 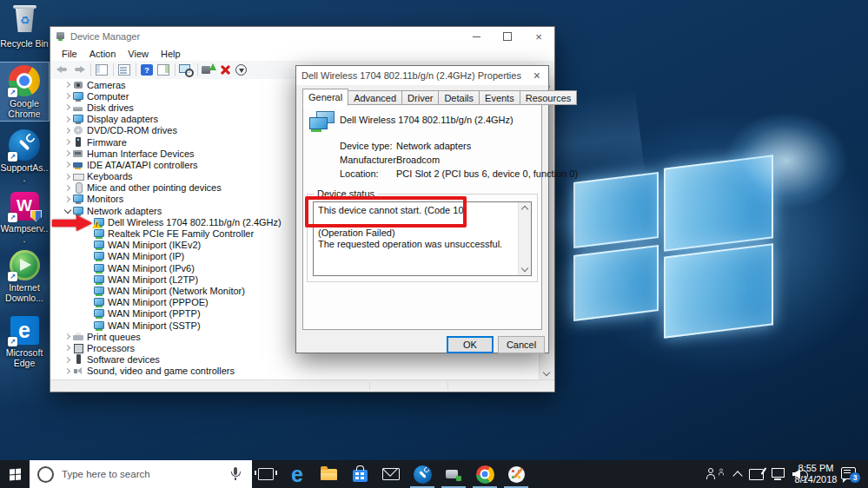 I want to click on action-pane-icon, so click(x=163, y=69).